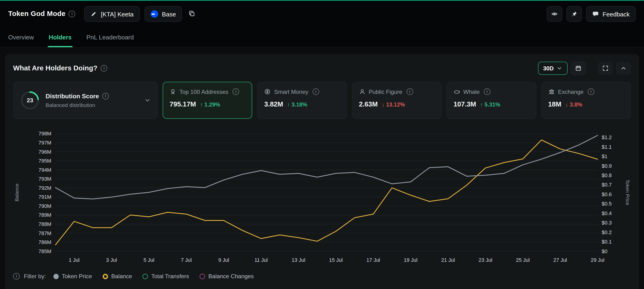 The image size is (644, 289). Describe the element at coordinates (606, 68) in the screenshot. I see `fullscreen-button` at that location.